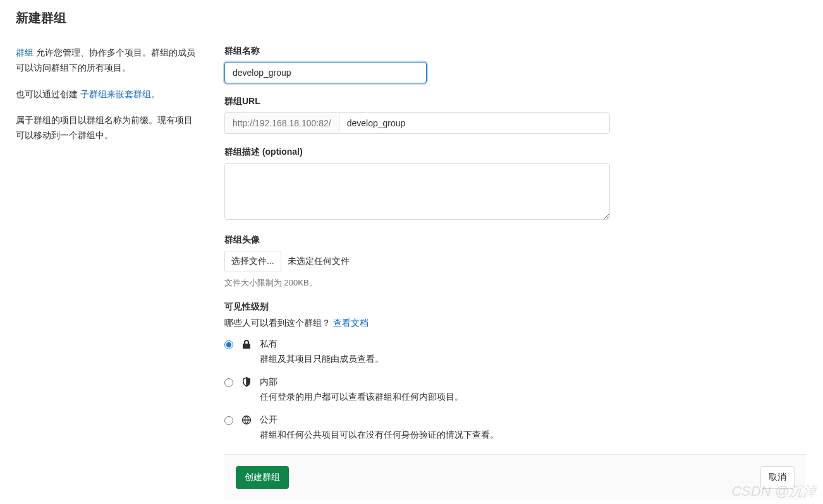 The width and height of the screenshot is (823, 504). Describe the element at coordinates (515, 102) in the screenshot. I see `group-url-label: 群组URL` at that location.